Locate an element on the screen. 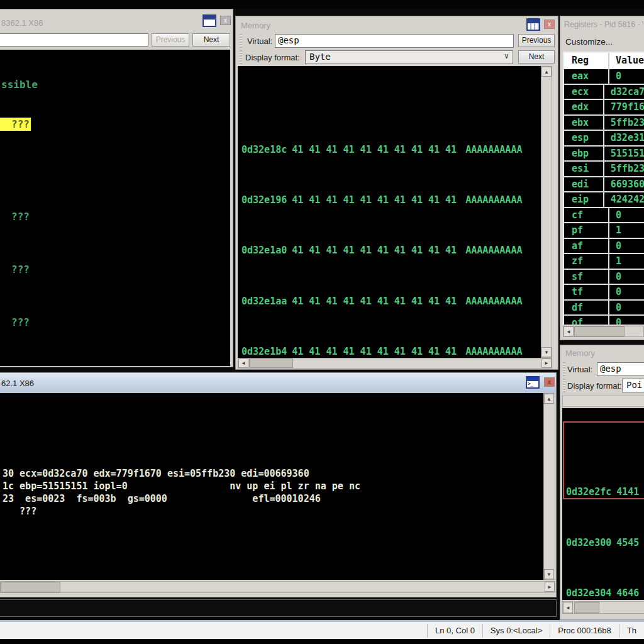 This screenshot has width=644, height=644. registers-header-row: Reg Value is located at coordinates (604, 61).